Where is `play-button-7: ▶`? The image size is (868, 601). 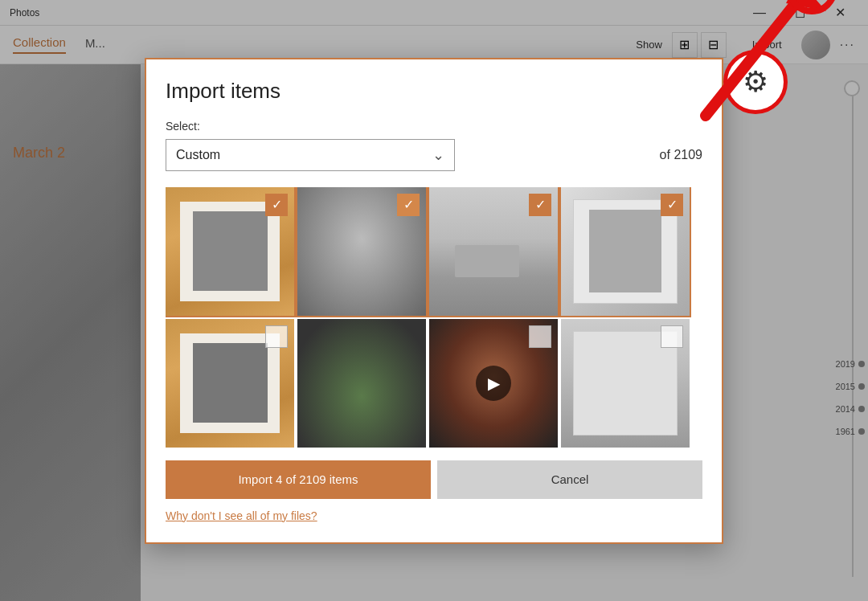 play-button-7: ▶ is located at coordinates (493, 383).